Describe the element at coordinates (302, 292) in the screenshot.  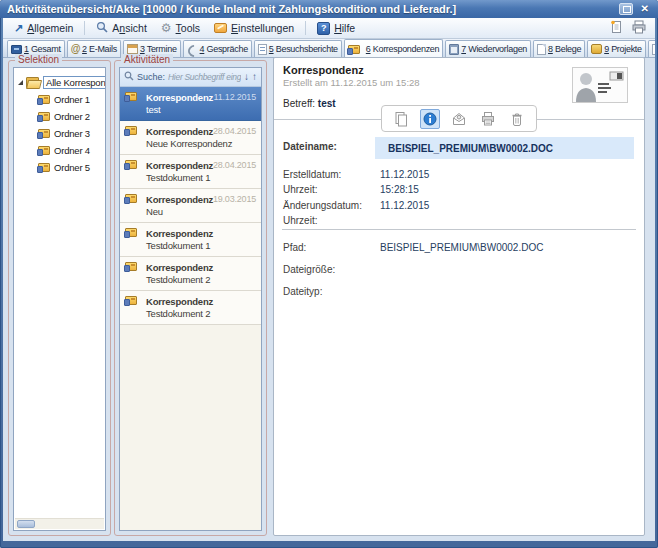
I see `field-label: Dateityp:` at that location.